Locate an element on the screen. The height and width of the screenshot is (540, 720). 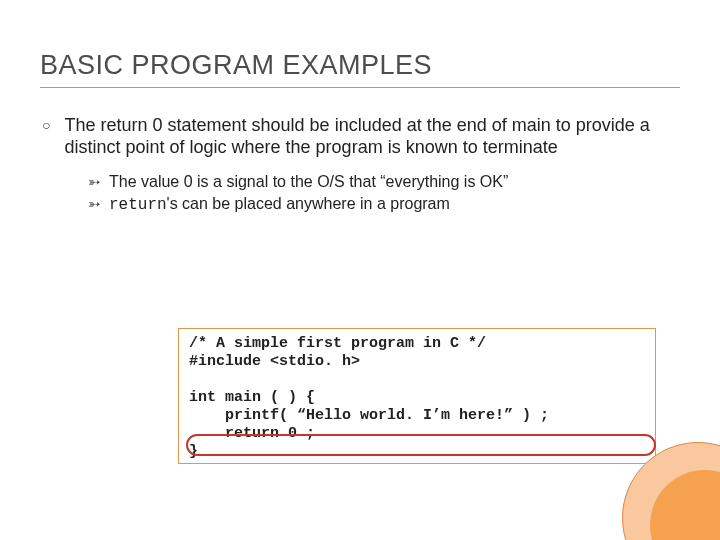
sub-bullet-2: ➳ return's can be placed anywhere in a p… is located at coordinates (384, 204).